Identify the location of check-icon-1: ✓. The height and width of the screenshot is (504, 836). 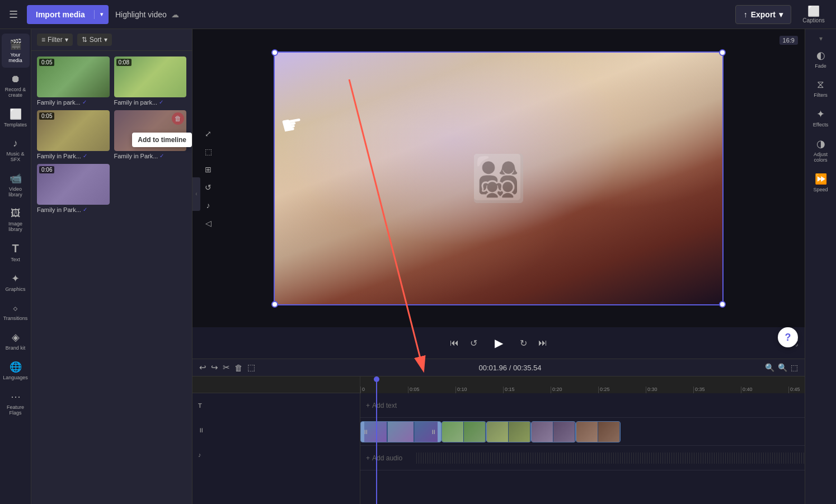
(161, 102).